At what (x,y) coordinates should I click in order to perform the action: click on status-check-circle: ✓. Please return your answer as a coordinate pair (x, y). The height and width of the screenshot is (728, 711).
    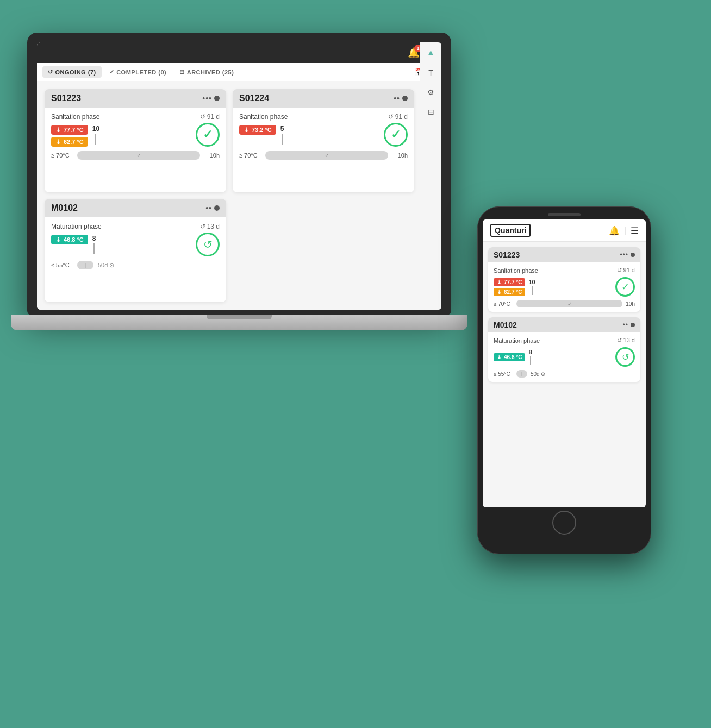
    Looking at the image, I should click on (208, 135).